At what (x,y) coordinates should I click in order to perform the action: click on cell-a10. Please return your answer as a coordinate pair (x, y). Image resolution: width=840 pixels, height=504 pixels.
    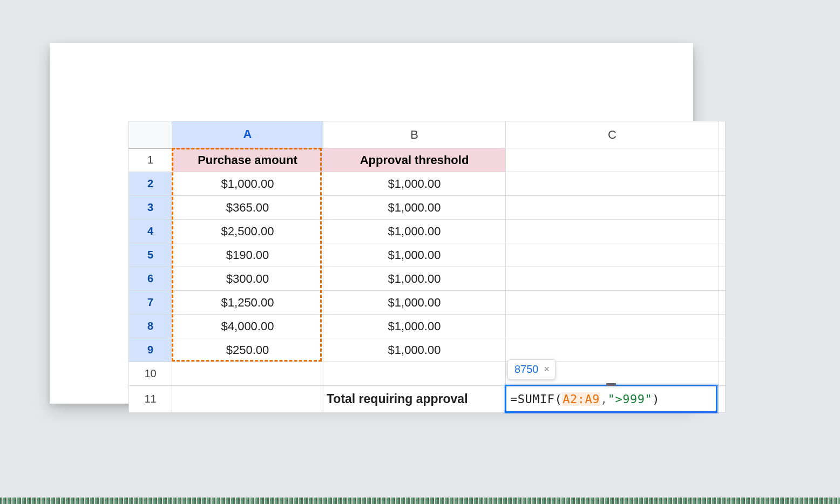
    Looking at the image, I should click on (248, 374).